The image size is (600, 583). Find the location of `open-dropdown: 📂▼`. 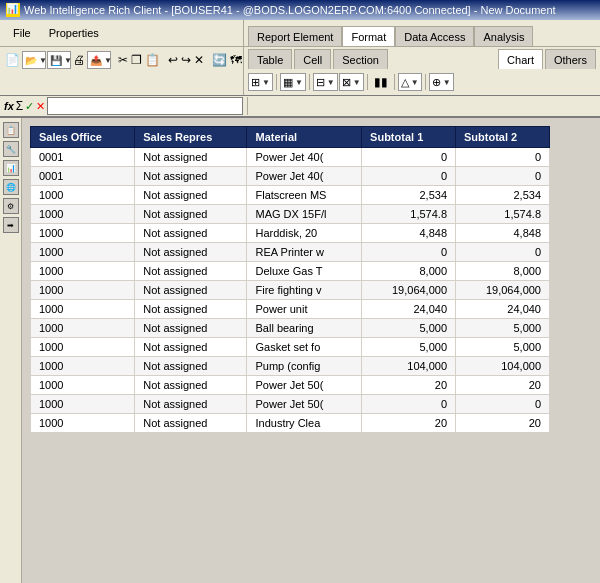

open-dropdown: 📂▼ is located at coordinates (34, 60).